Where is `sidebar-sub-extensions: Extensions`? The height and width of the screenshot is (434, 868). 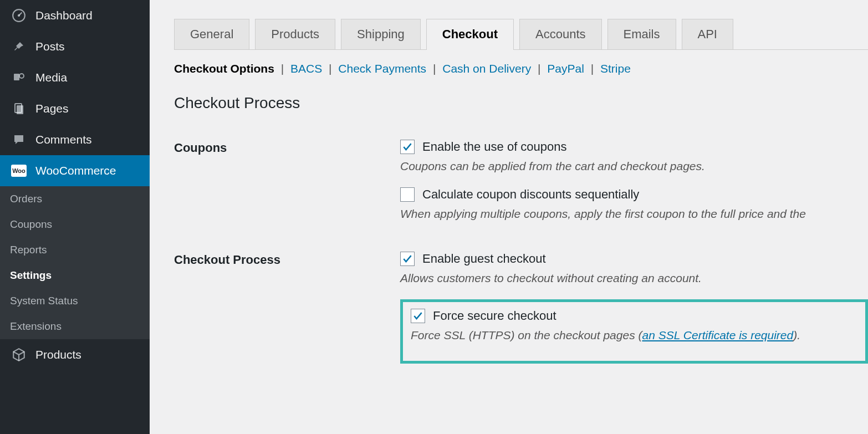 sidebar-sub-extensions: Extensions is located at coordinates (75, 326).